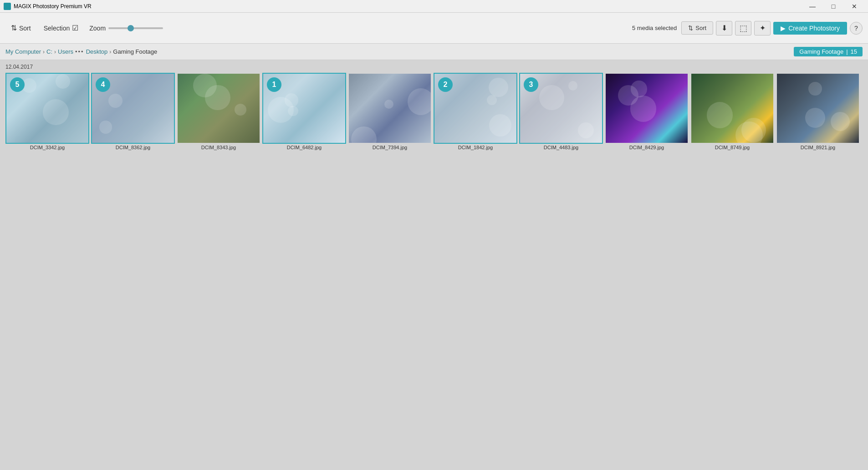 The width and height of the screenshot is (868, 470). What do you see at coordinates (762, 28) in the screenshot?
I see `star-icon: ✦` at bounding box center [762, 28].